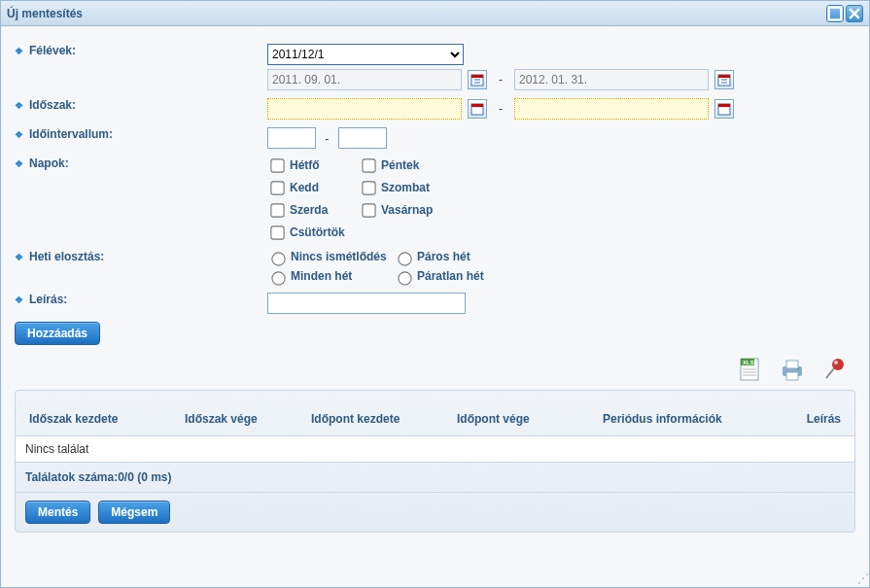 The height and width of the screenshot is (588, 870). Describe the element at coordinates (435, 199) in the screenshot. I see `row-days: ❖ Napok: Hétfő Péntek Kedd Szombat Szerd…` at that location.